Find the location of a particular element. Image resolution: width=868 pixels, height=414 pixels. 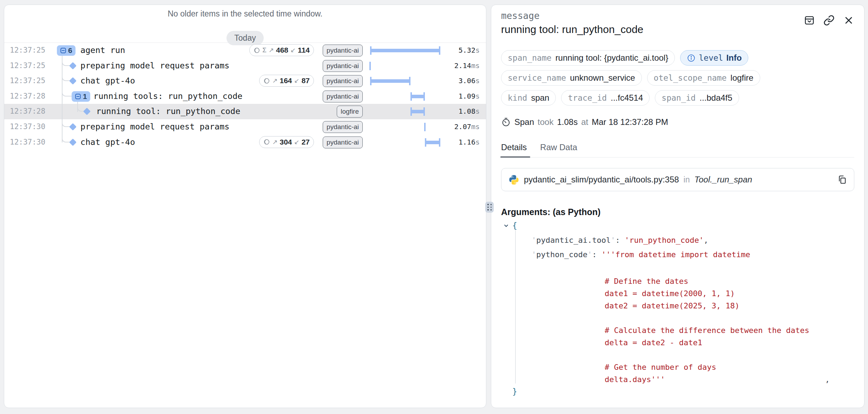

link-icon is located at coordinates (829, 20).